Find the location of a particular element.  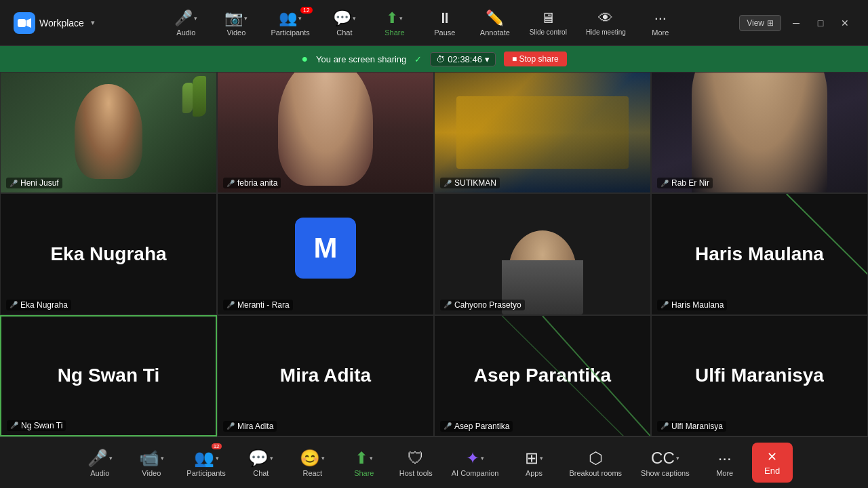

audio-button: 🎤 ▾ Audio is located at coordinates (186, 23).